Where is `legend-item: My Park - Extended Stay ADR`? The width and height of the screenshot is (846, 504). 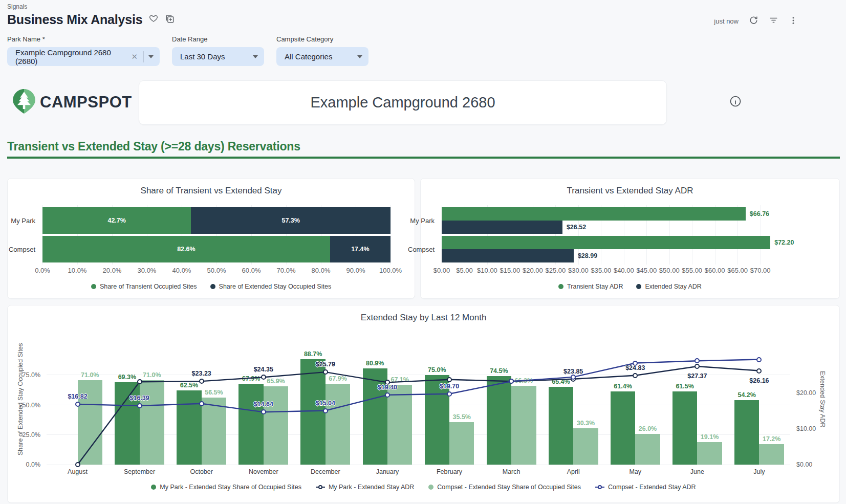
legend-item: My Park - Extended Stay ADR is located at coordinates (365, 487).